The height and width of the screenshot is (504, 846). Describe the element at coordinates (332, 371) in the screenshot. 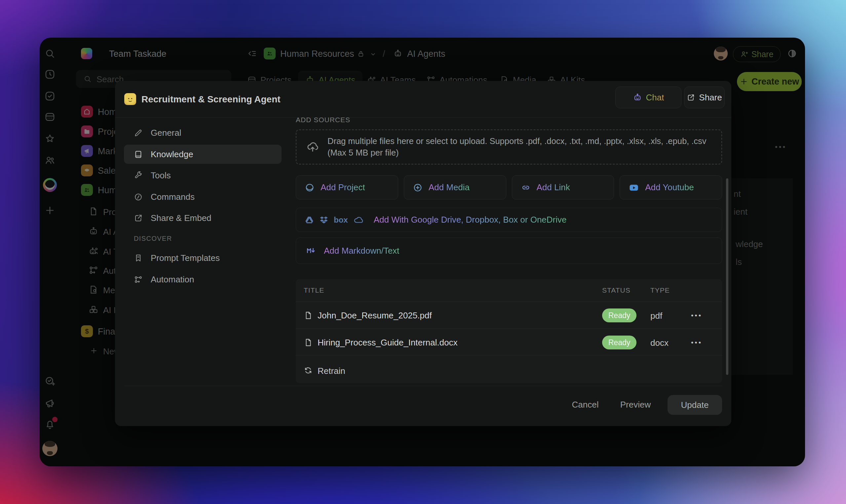

I see `retrain-label: Retrain` at that location.